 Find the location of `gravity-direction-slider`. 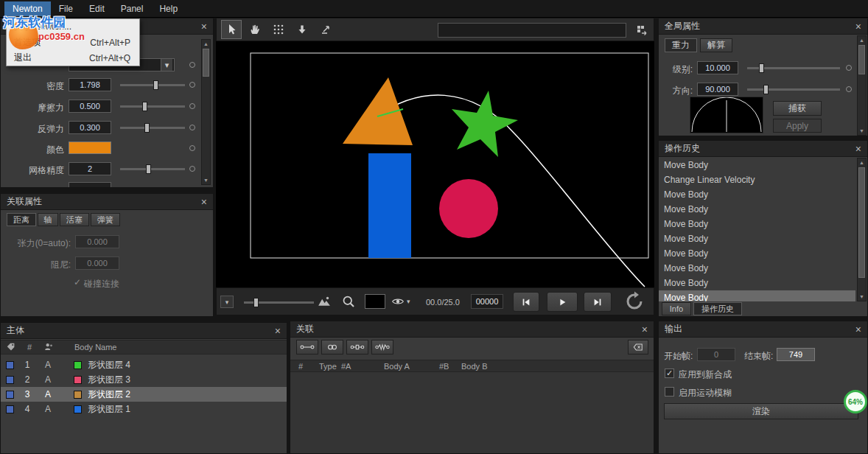

gravity-direction-slider is located at coordinates (794, 90).